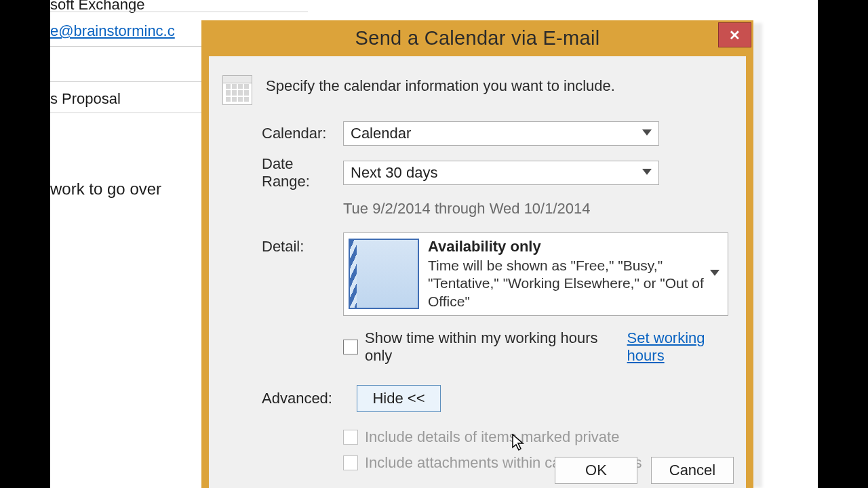  Describe the element at coordinates (501, 134) in the screenshot. I see `calendar-select: Calendar` at that location.